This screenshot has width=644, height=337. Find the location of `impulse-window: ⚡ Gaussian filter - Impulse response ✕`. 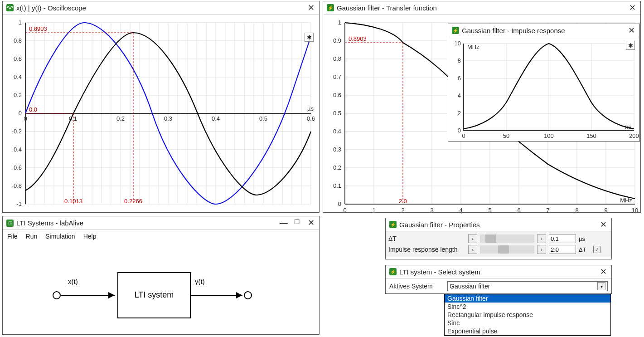

impulse-window: ⚡ Gaussian filter - Impulse response ✕ is located at coordinates (544, 83).